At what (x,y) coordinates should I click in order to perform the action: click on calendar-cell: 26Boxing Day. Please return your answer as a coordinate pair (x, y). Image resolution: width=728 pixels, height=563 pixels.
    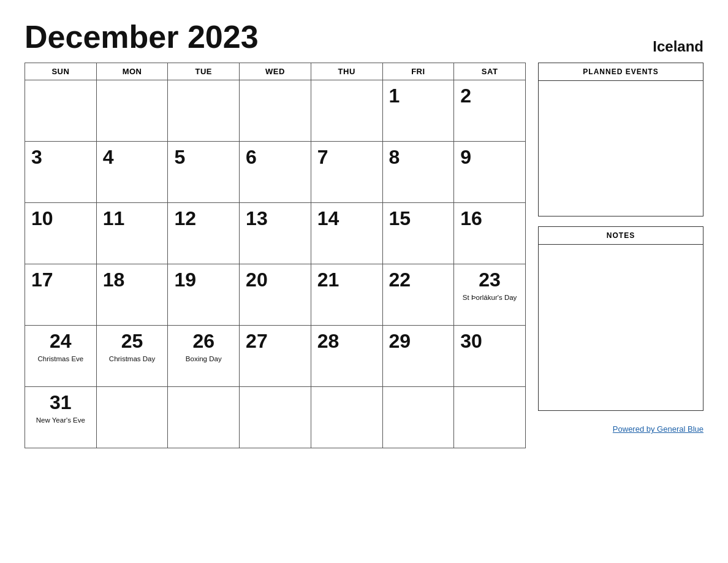
    Looking at the image, I should click on (203, 356).